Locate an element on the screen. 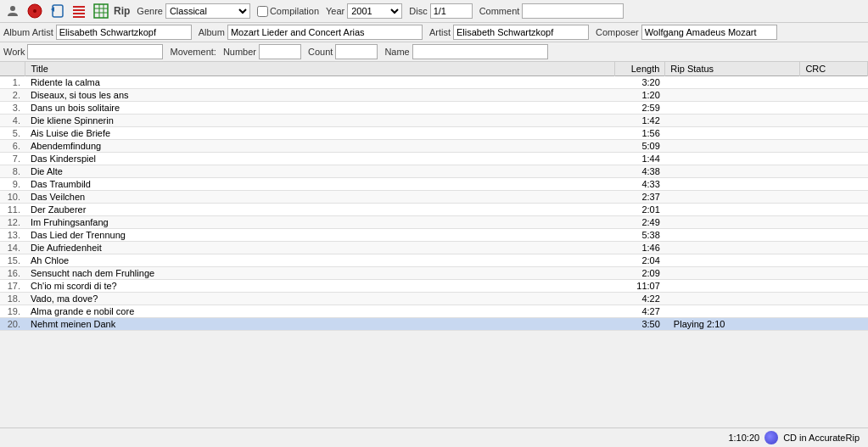 The height and width of the screenshot is (447, 868). compilation-checkbox is located at coordinates (263, 12).